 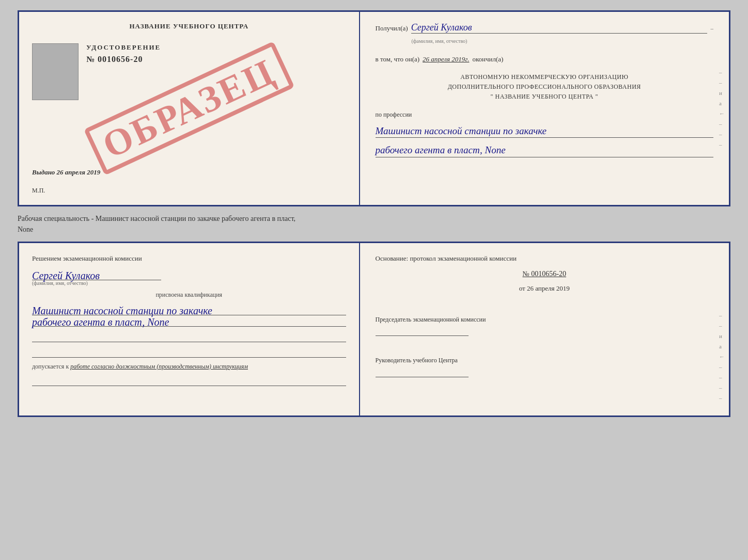 What do you see at coordinates (544, 320) in the screenshot?
I see `chairman-label: Председатель экзаменационной комиссии` at bounding box center [544, 320].